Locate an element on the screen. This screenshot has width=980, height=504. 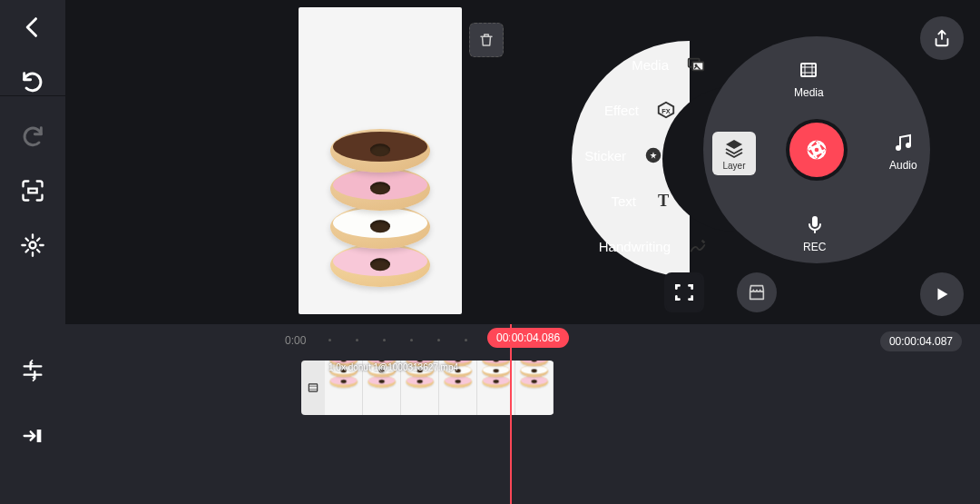
time-ruler: 0:00 00:00:04.086 00:00:04.087 is located at coordinates (523, 341).